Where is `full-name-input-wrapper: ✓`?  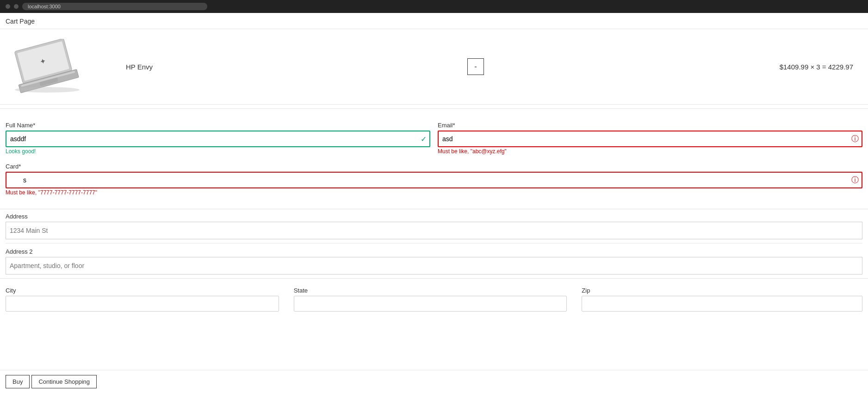 full-name-input-wrapper: ✓ is located at coordinates (218, 139).